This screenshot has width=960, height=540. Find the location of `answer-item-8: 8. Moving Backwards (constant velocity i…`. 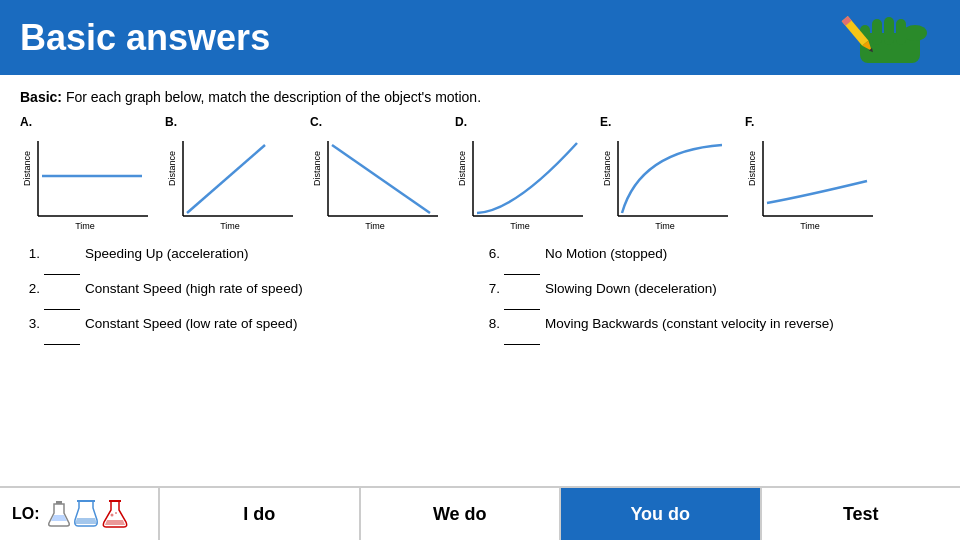

answer-item-8: 8. Moving Backwards (constant velocity i… is located at coordinates (710, 330).